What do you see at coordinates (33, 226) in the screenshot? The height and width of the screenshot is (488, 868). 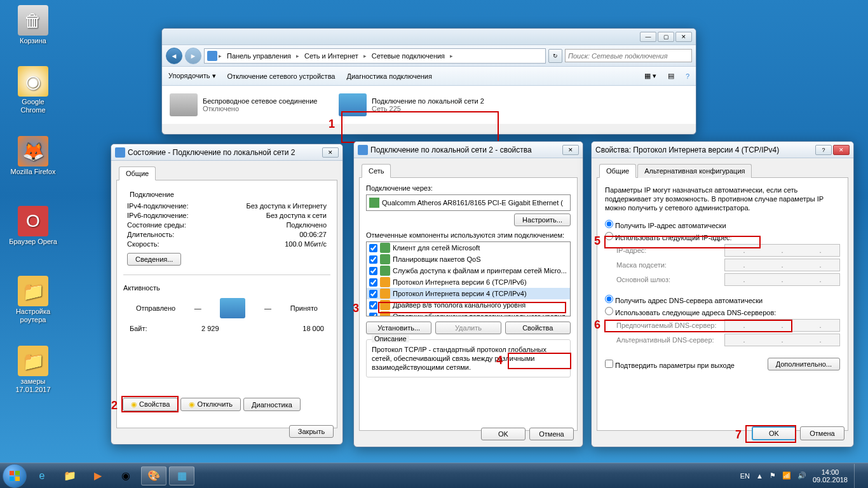 I see `desktop-icon-opera: OБраузер Opera` at bounding box center [33, 226].